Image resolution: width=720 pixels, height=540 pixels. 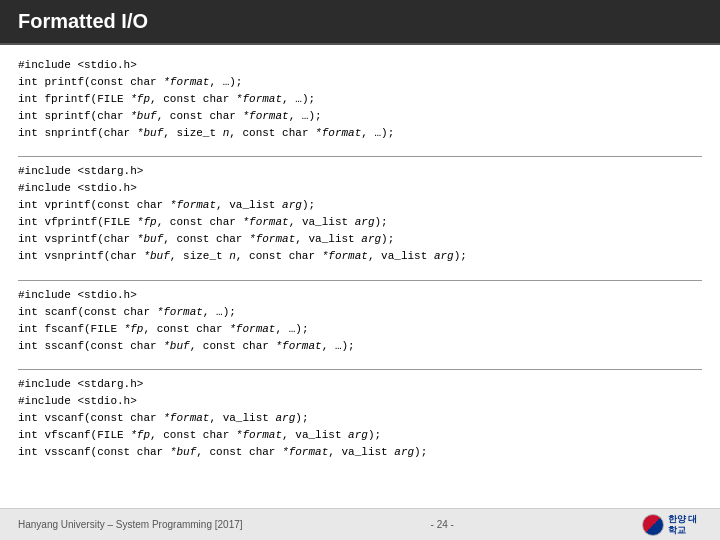 What do you see at coordinates (130, 524) in the screenshot?
I see `footer-left-text: Hanyang University – System Programming …` at bounding box center [130, 524].